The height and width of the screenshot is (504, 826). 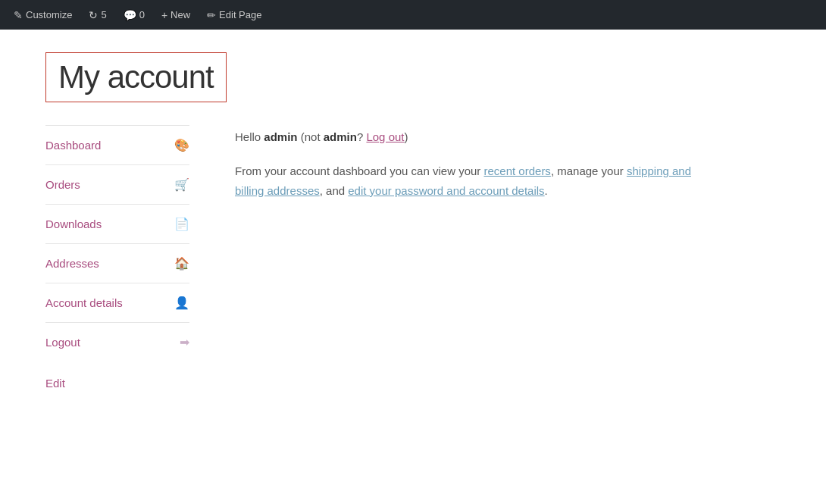 I want to click on addresses-icon: 🏠, so click(x=182, y=264).